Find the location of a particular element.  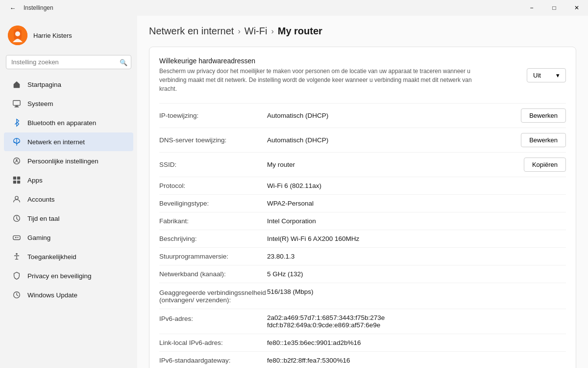

beveiligingstype-row: Beveiligingstype: WPA2-Personal is located at coordinates (363, 204).